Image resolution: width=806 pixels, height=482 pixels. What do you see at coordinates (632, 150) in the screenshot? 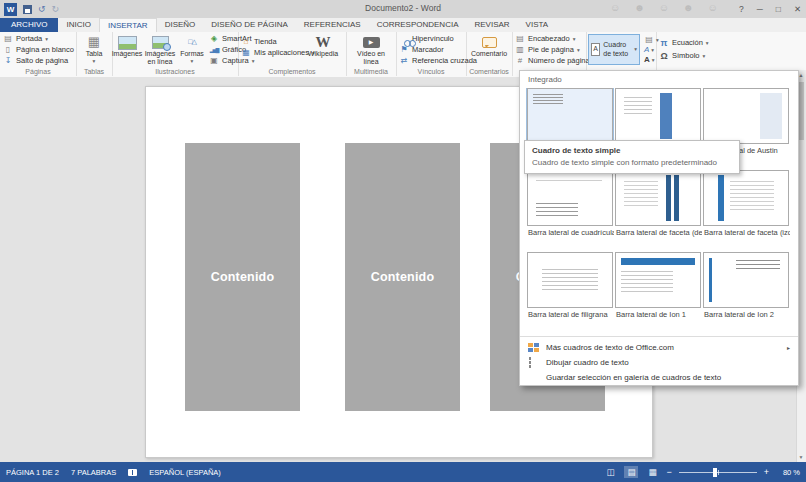
I see `tooltip-title: Cuadro de texto simple` at bounding box center [632, 150].